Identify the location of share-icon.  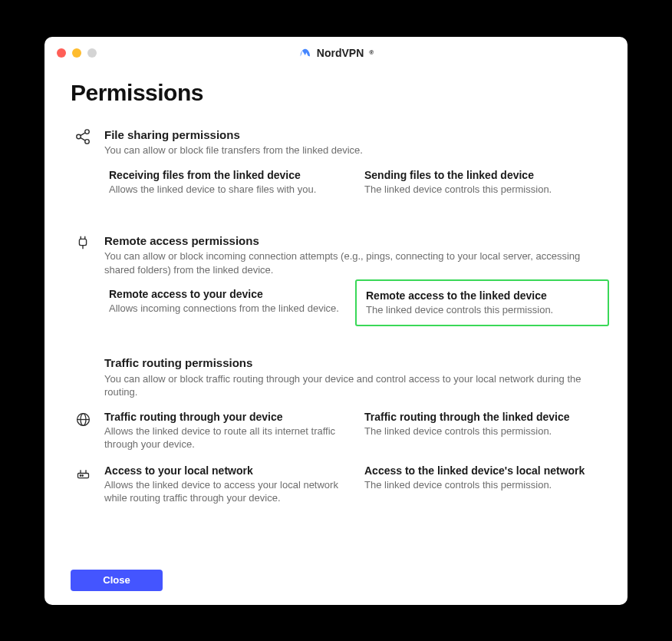
(83, 137).